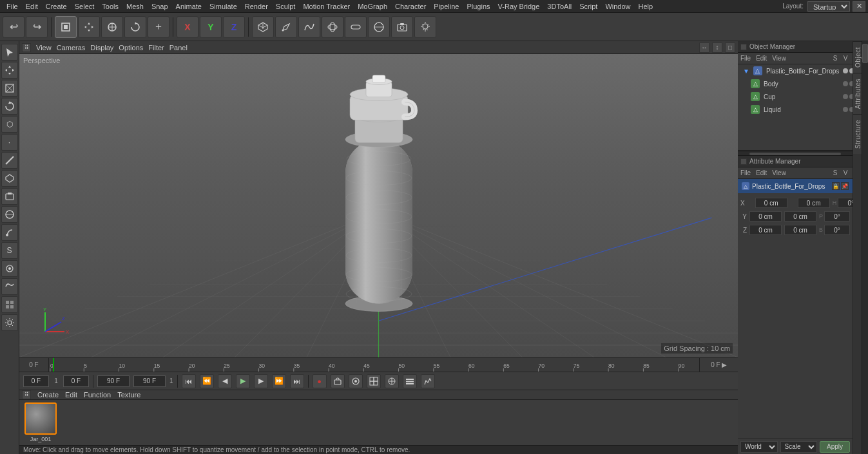 The image size is (868, 454). Describe the element at coordinates (836, 186) in the screenshot. I see `attr-lock-btn: 🔒` at that location.